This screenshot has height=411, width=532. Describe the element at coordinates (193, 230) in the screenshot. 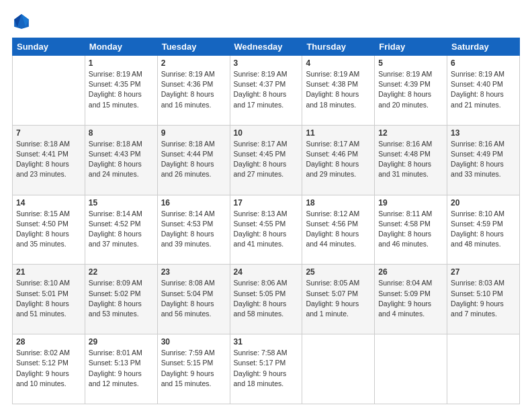

I see `day-info: Sunrise: 8:14 AMSunset: 4:53 PMDaylight:…` at that location.